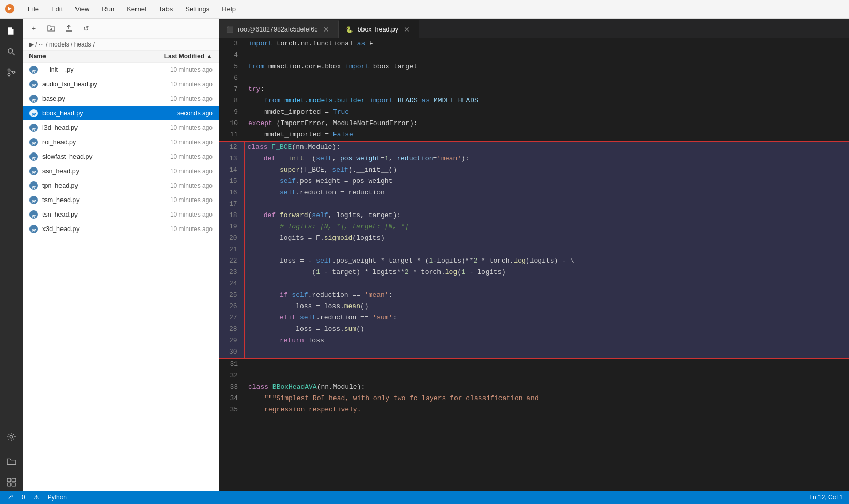 This screenshot has height=504, width=849. I want to click on line-number: 15, so click(232, 181).